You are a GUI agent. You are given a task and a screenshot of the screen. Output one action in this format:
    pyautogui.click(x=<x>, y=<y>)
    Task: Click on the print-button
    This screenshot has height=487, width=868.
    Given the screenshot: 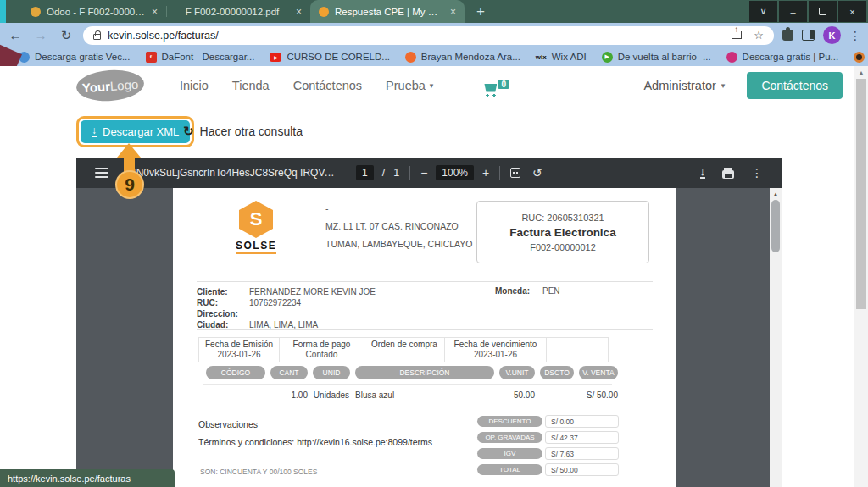 What is the action you would take?
    pyautogui.click(x=728, y=174)
    